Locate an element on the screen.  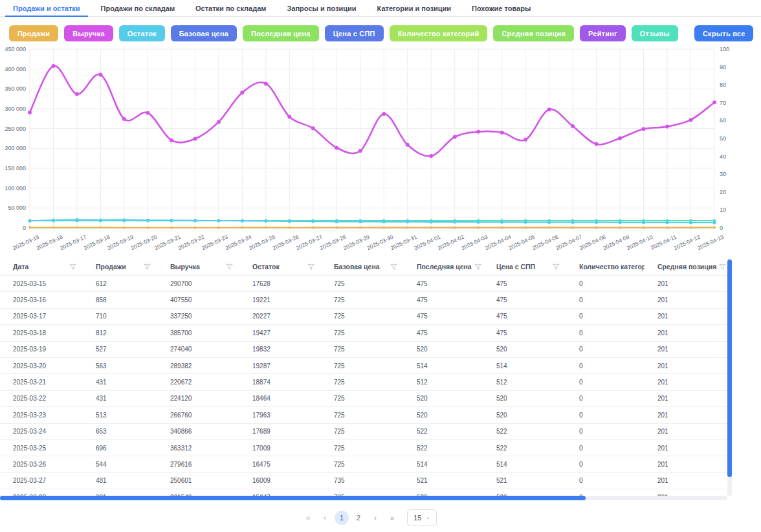
chip-revenue: Выручка is located at coordinates (88, 34).